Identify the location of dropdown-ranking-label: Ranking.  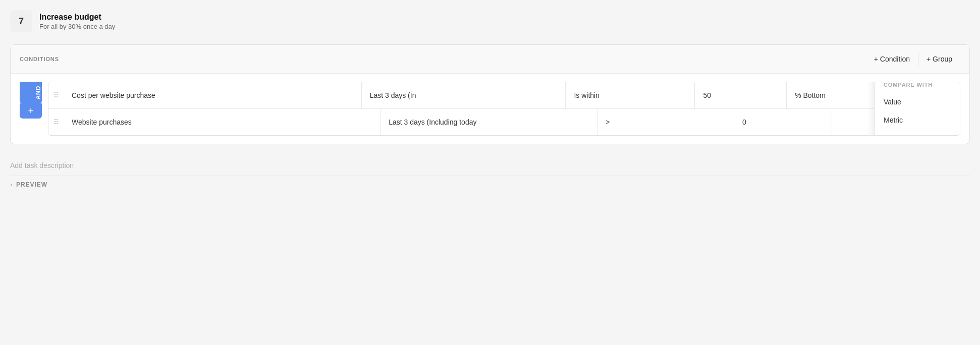
(896, 136).